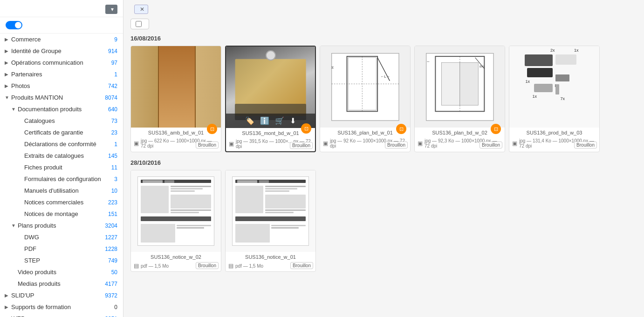 The height and width of the screenshot is (317, 644). What do you see at coordinates (384, 38) in the screenshot?
I see `date-label: 16/08/2016` at bounding box center [384, 38].